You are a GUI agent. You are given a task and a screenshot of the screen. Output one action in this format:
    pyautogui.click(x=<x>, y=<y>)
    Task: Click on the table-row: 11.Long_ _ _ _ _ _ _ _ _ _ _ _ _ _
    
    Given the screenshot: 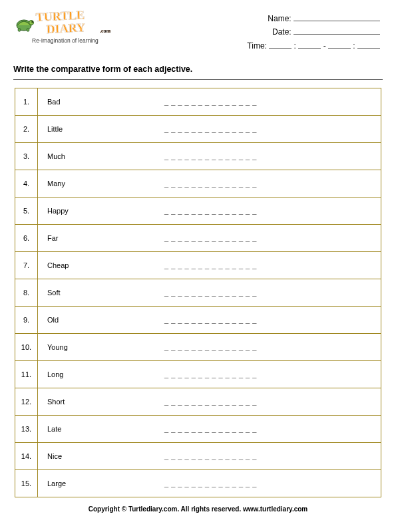 What is the action you would take?
    pyautogui.click(x=198, y=375)
    